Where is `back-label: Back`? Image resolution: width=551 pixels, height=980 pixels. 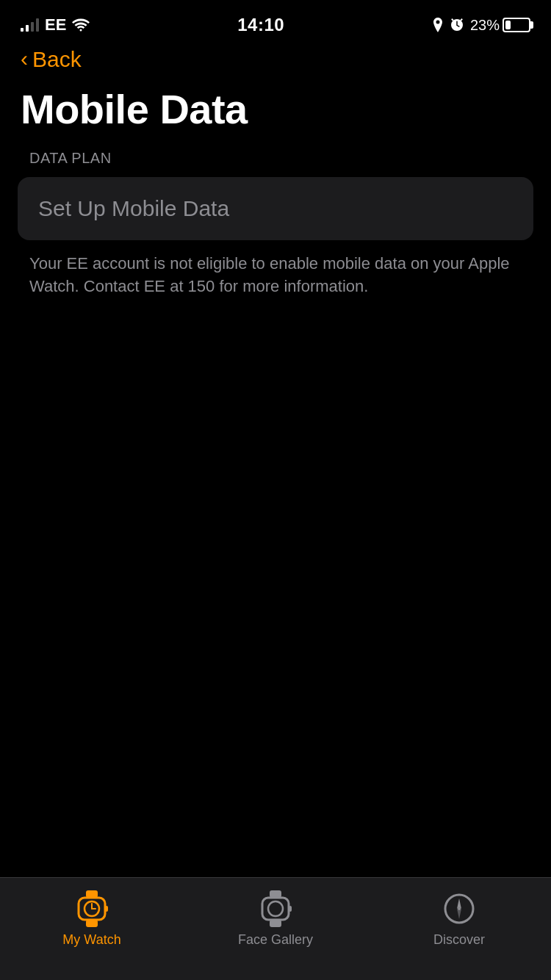
back-label: Back is located at coordinates (57, 60).